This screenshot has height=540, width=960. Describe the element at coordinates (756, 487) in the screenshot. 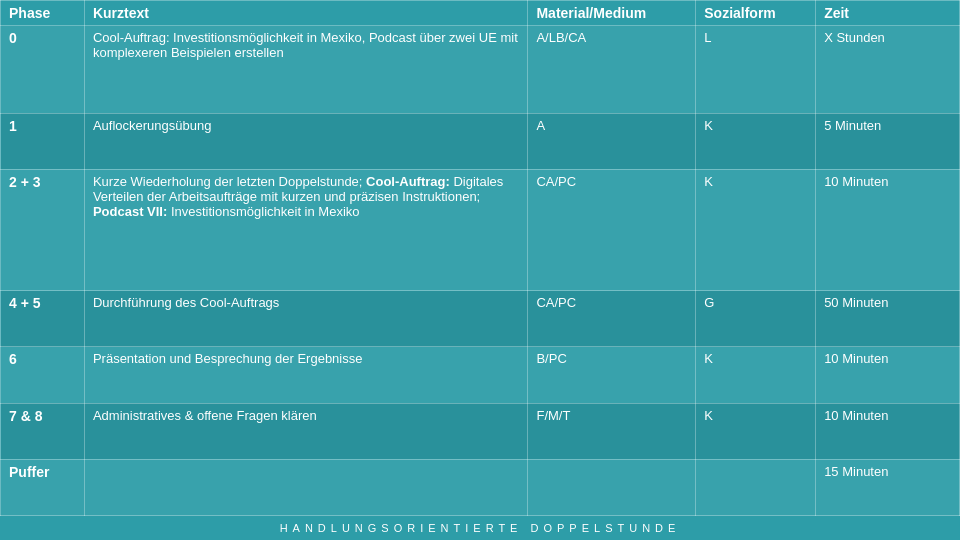

I see `cell-sozialform` at that location.